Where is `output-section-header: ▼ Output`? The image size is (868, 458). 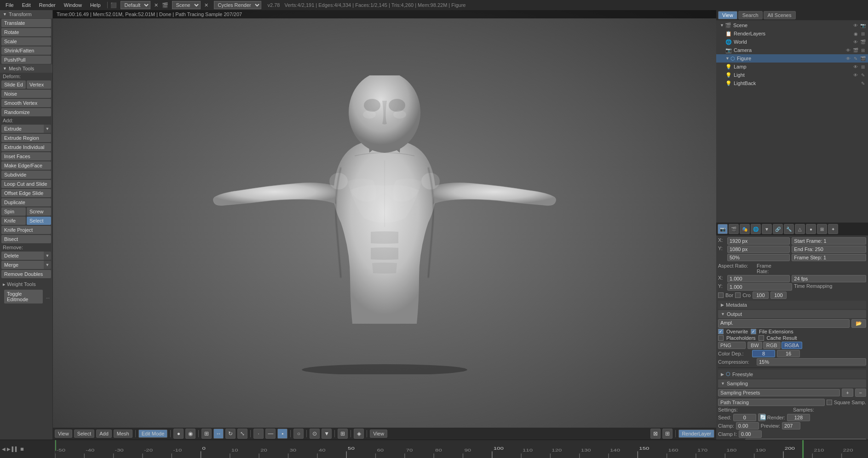
output-section-header: ▼ Output is located at coordinates (792, 314).